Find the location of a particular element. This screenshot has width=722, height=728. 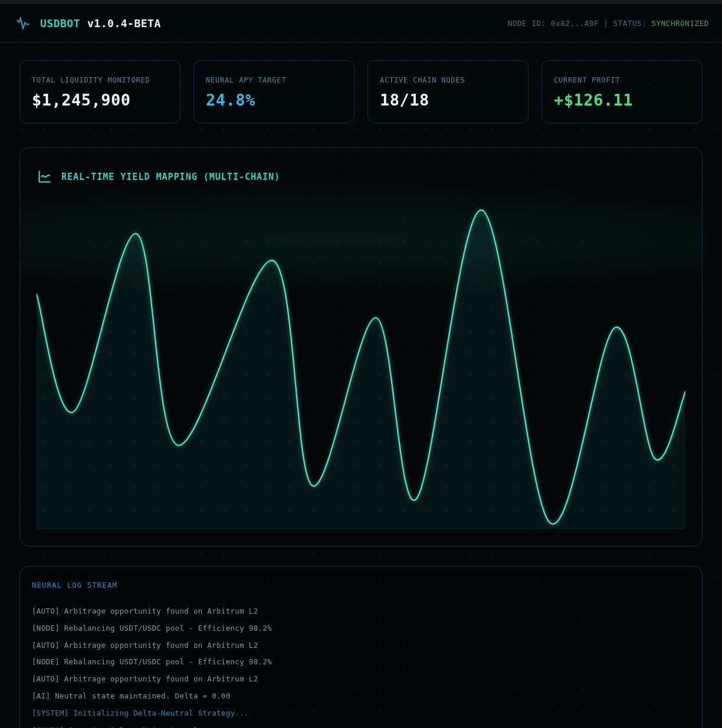

top-strip is located at coordinates (361, 2).